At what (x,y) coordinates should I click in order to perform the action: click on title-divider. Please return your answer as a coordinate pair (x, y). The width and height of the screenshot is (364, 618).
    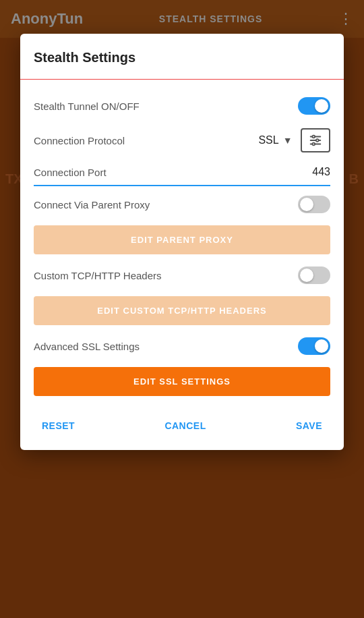
    Looking at the image, I should click on (182, 80).